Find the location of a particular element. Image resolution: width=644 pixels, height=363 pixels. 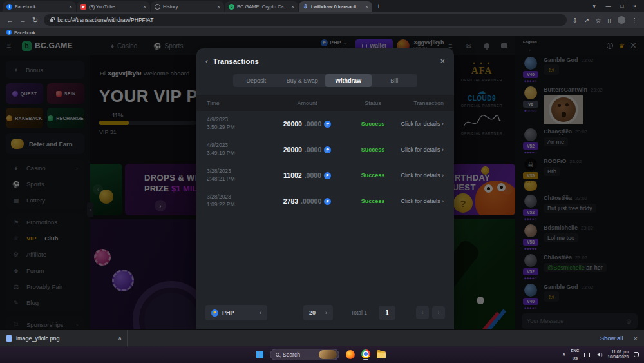

minimize-icon: — is located at coordinates (608, 6).